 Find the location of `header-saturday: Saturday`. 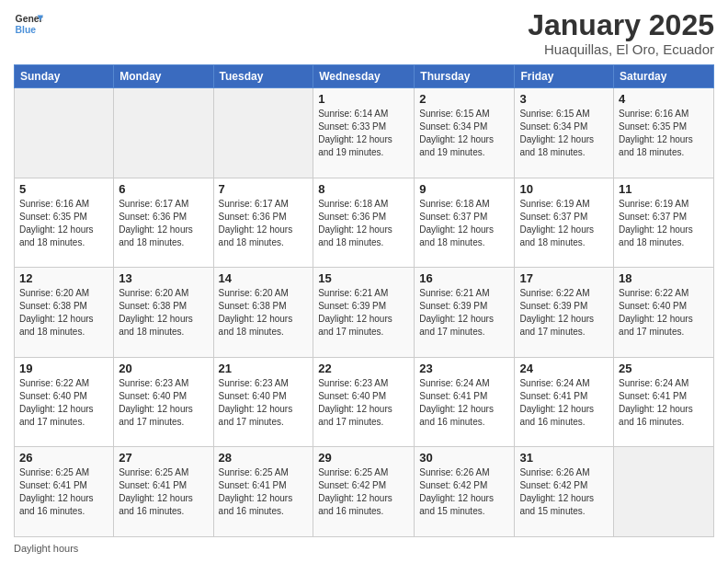

header-saturday: Saturday is located at coordinates (664, 77).